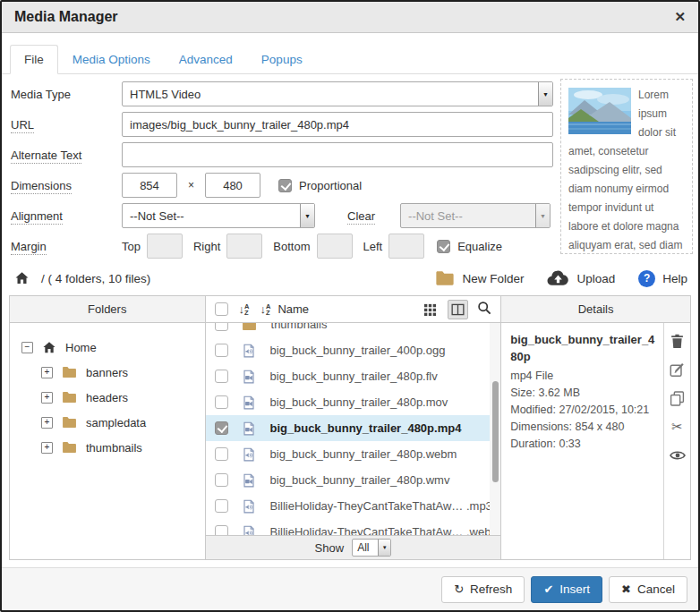  What do you see at coordinates (354, 330) in the screenshot?
I see `file-row: thumbnails` at bounding box center [354, 330].